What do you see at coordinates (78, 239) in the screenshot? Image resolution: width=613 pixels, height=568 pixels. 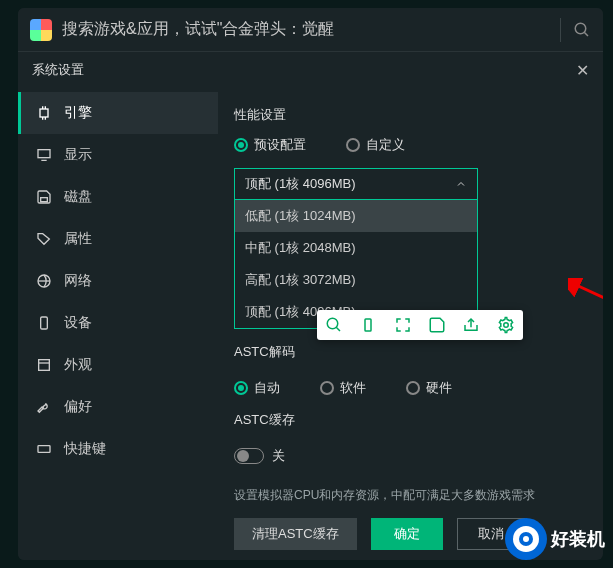 I see `sidebar-item-label: 属性` at bounding box center [78, 239].